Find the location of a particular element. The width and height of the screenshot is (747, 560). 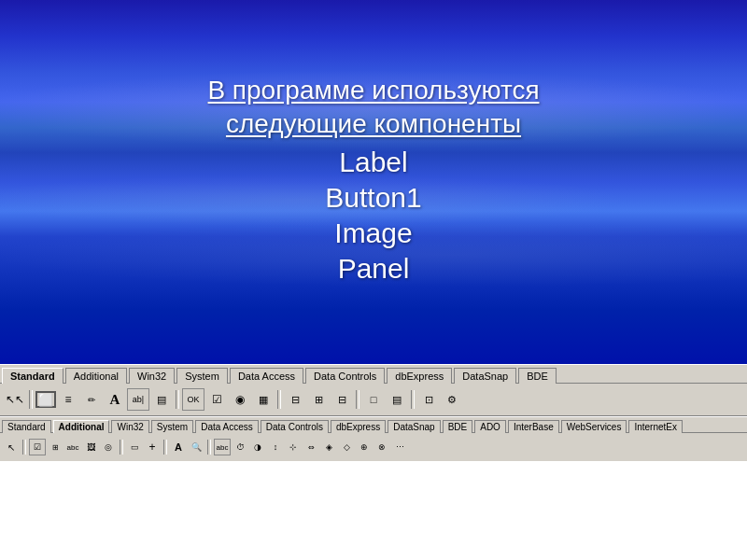

tab-dataaccess-bot: Data Access is located at coordinates (227, 427).